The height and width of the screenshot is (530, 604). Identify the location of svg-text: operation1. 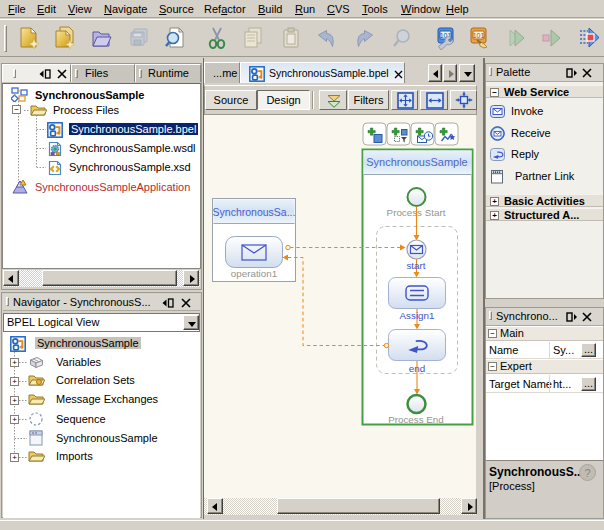
(254, 274).